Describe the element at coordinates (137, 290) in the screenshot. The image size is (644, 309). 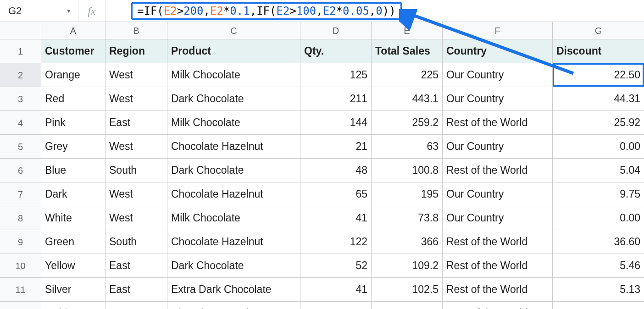
I see `cell-B11: East` at that location.